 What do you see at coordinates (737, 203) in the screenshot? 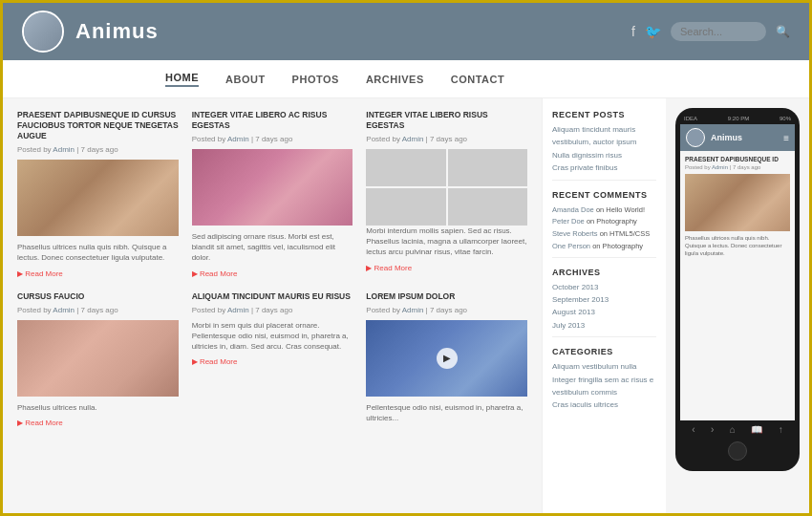
I see `phone-post-image` at bounding box center [737, 203].